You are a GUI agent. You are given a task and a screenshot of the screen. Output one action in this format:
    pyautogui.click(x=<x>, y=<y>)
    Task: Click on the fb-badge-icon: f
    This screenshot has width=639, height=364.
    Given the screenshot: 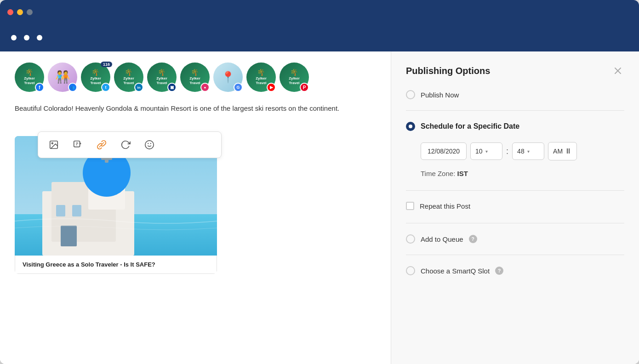 What is the action you would take?
    pyautogui.click(x=40, y=87)
    